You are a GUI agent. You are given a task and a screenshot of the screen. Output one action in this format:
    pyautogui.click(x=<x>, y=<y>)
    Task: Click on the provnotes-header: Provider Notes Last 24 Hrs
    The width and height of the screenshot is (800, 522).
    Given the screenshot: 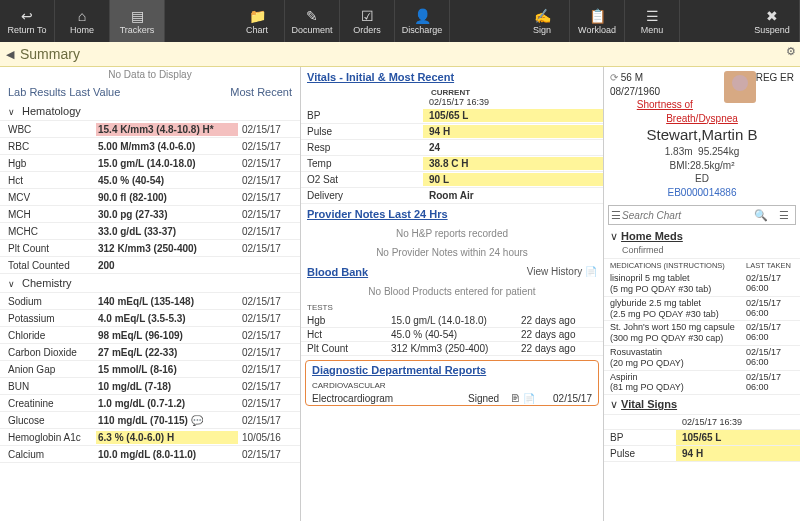 What is the action you would take?
    pyautogui.click(x=452, y=214)
    